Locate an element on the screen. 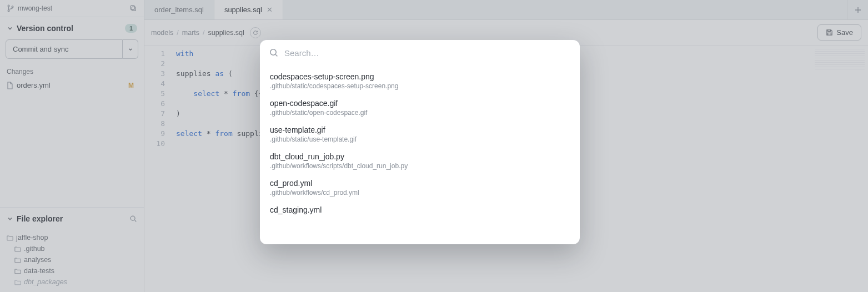  breadcrumb-item: marts is located at coordinates (191, 33).